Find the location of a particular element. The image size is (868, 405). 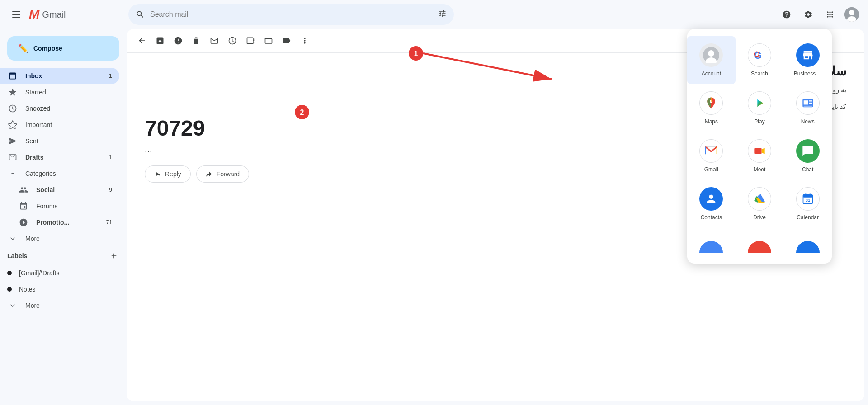

report-button is located at coordinates (178, 41).